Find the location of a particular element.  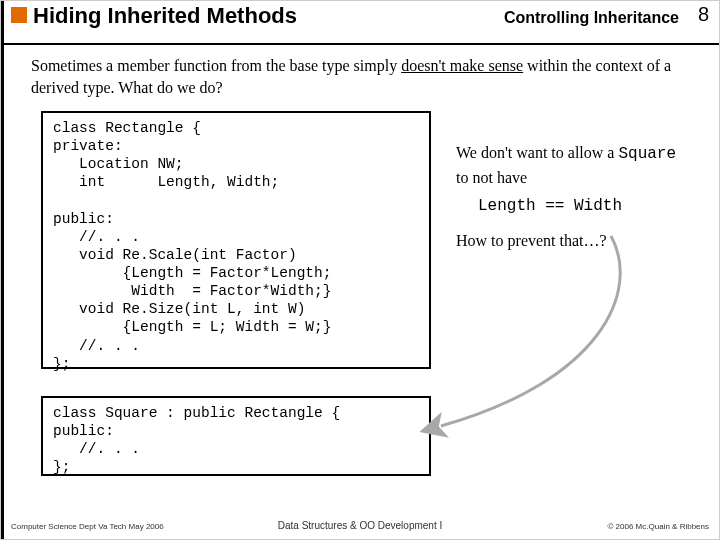

code-box-square: class Square : public Rectangle { public… is located at coordinates (236, 436).